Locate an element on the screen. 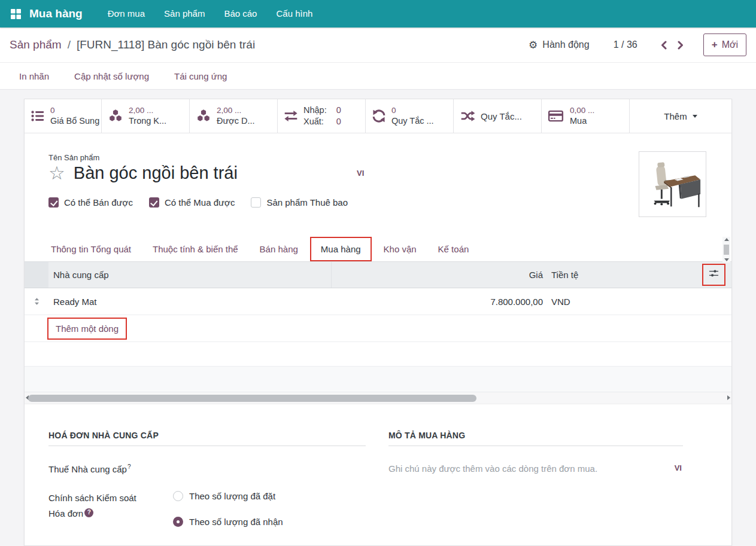 The image size is (756, 546). column-header-vendor: Nhà cung cấp is located at coordinates (190, 275).